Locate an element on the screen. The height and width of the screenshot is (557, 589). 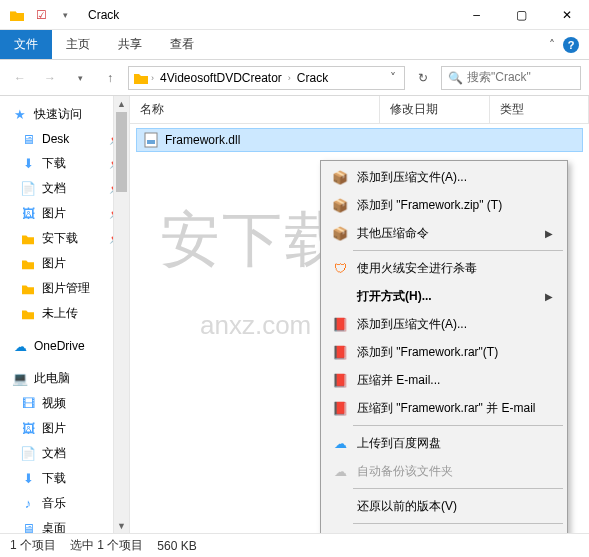
col-type: 类型 is located at coordinates (540, 110).